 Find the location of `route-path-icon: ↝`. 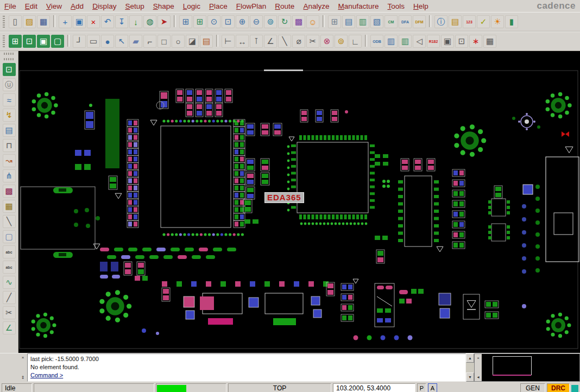

route-path-icon: ↝ is located at coordinates (9, 161).